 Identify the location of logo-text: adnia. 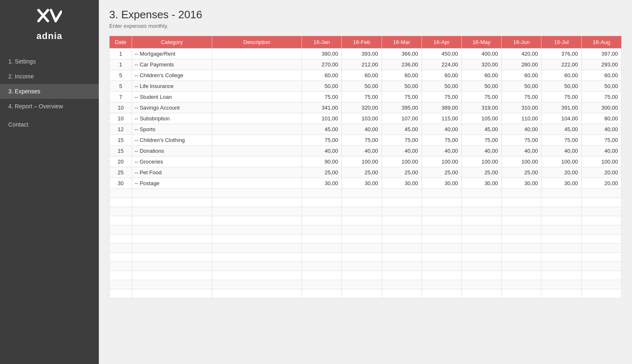
(49, 36).